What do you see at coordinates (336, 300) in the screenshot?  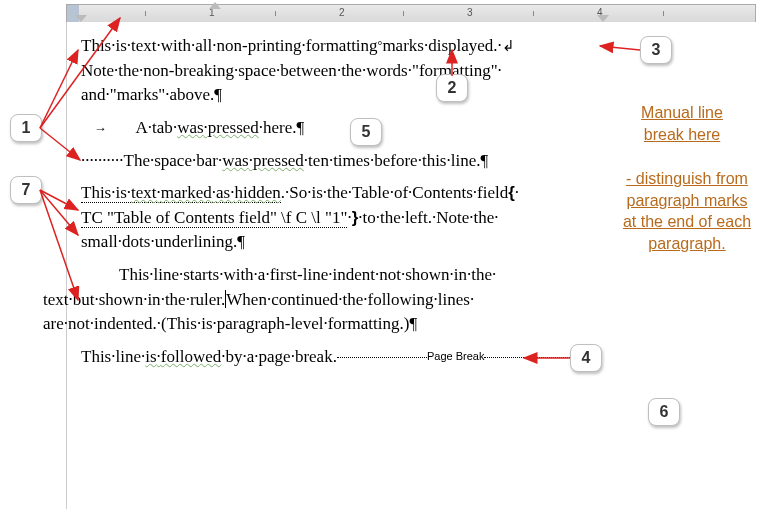 I see `para-5: Thislinestartswithafirst-lineindentnotsh…` at bounding box center [336, 300].